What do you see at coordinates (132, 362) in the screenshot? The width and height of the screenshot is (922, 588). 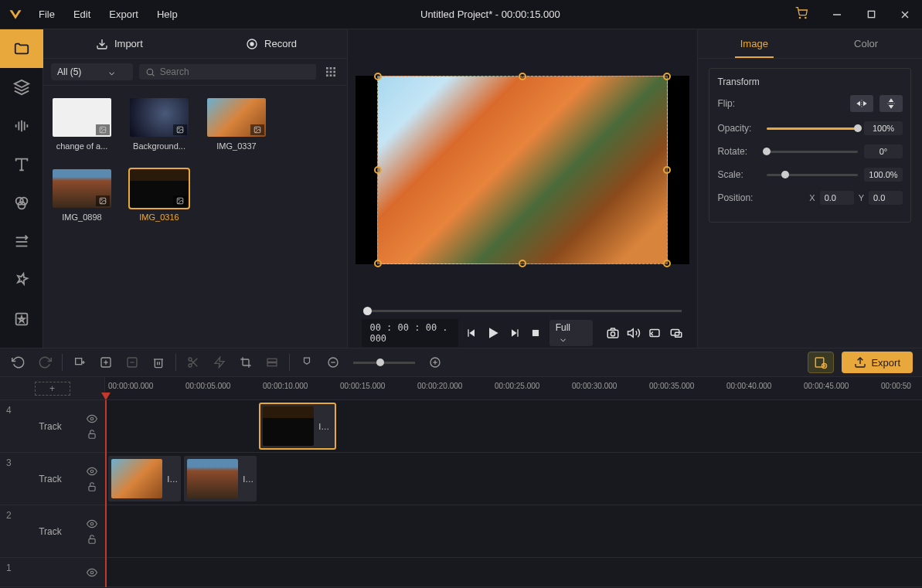 I see `remove-button` at bounding box center [132, 362].